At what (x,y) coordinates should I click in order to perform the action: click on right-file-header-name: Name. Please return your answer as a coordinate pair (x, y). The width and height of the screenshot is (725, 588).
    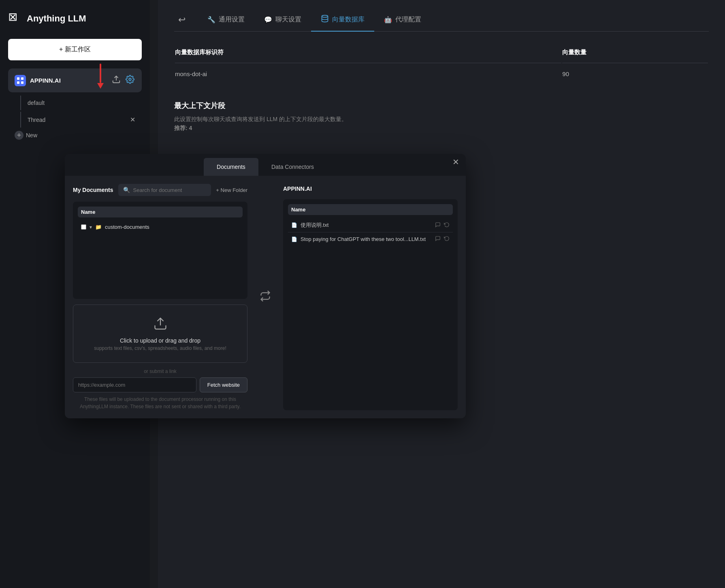
    Looking at the image, I should click on (298, 210).